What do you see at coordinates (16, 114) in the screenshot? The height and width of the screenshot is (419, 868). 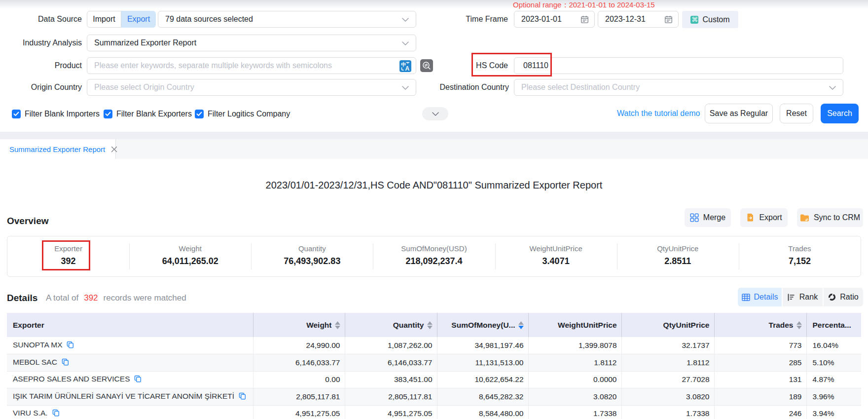 I see `checkbox-checked-icon` at bounding box center [16, 114].